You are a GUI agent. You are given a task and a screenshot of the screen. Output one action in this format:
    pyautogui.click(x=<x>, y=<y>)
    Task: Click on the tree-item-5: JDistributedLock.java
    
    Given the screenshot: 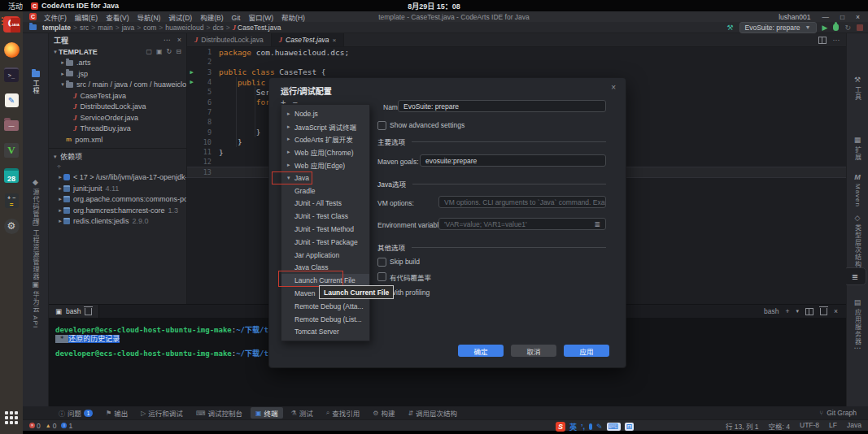 What is the action you would take?
    pyautogui.click(x=117, y=107)
    